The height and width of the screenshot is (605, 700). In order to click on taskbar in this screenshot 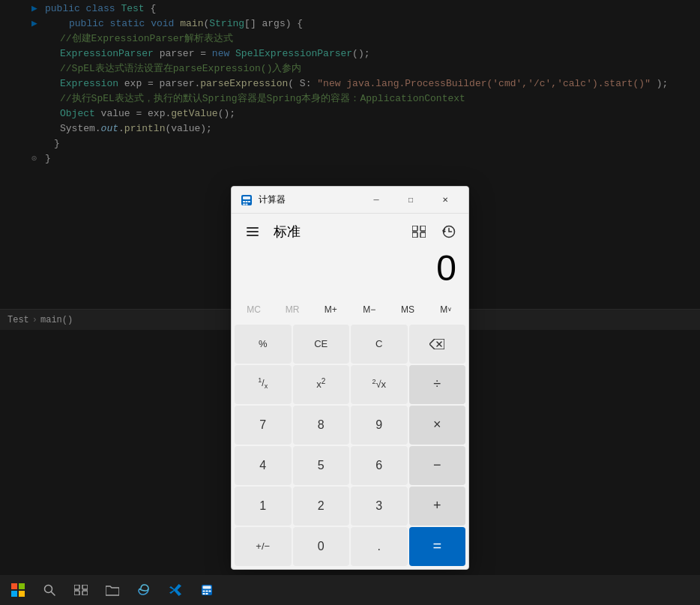, I will do `click(350, 590)`.